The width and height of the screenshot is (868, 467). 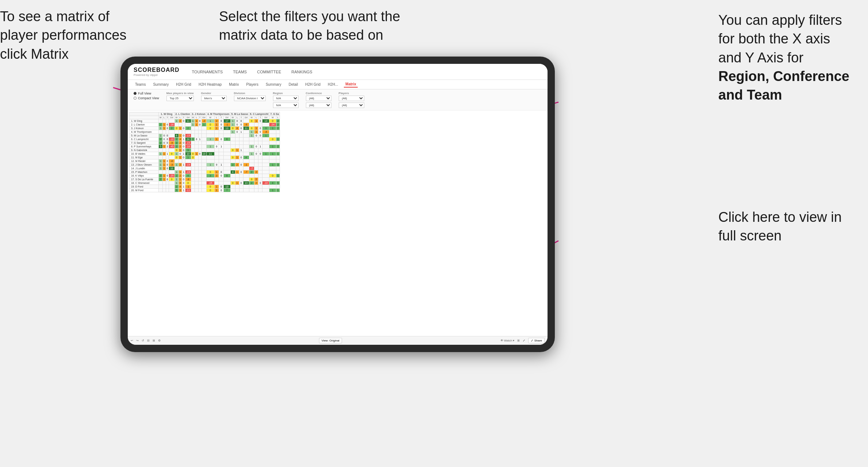 I want to click on matrix-container: 1. W Ding 2. L Clanton 3. J Koivun 4. M …, so click(x=338, y=152).